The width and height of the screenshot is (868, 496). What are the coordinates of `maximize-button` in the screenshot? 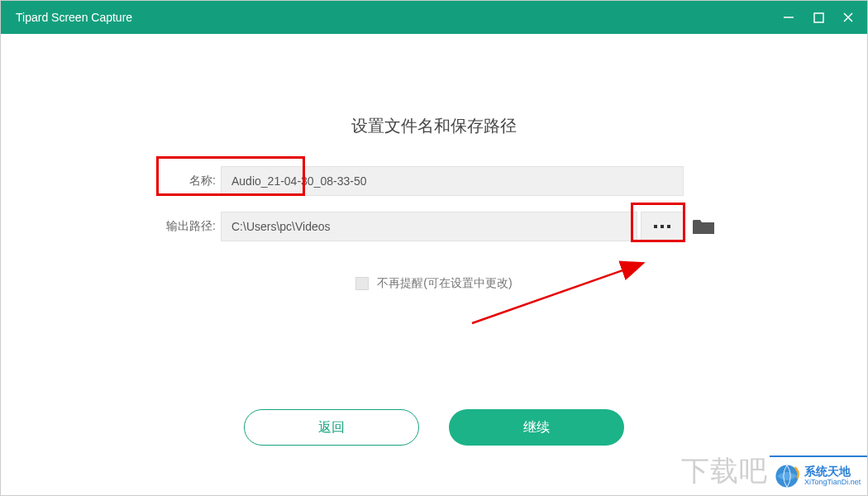 It's located at (818, 17).